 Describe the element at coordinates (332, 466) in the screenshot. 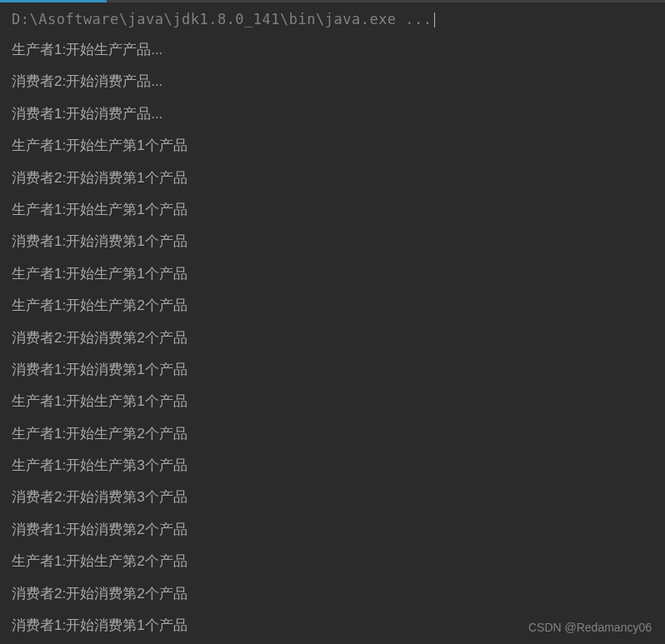

I see `output-line: 生产者1:开始生产第3个产品` at that location.